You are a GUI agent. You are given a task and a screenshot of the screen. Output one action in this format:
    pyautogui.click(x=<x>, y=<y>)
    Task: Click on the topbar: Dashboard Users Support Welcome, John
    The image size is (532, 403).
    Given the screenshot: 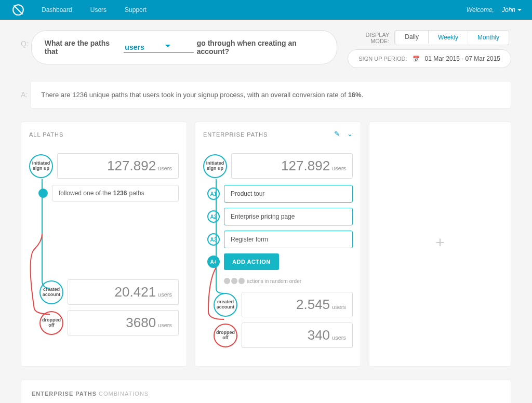 What is the action you would take?
    pyautogui.click(x=266, y=10)
    